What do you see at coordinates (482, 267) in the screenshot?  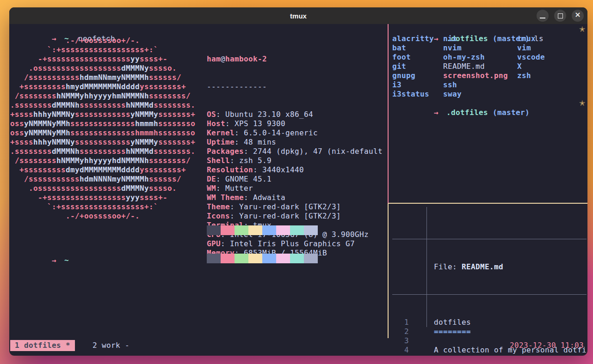 I see `bat-file-name: README.md` at bounding box center [482, 267].